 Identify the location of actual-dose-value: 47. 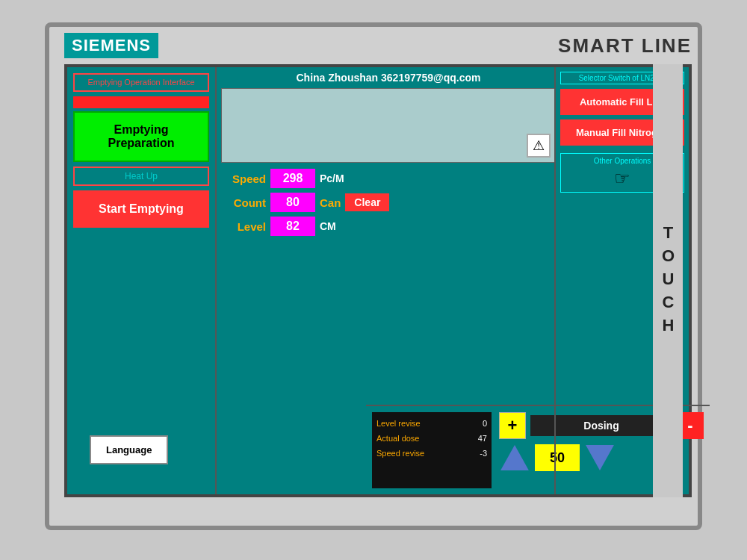
(483, 439).